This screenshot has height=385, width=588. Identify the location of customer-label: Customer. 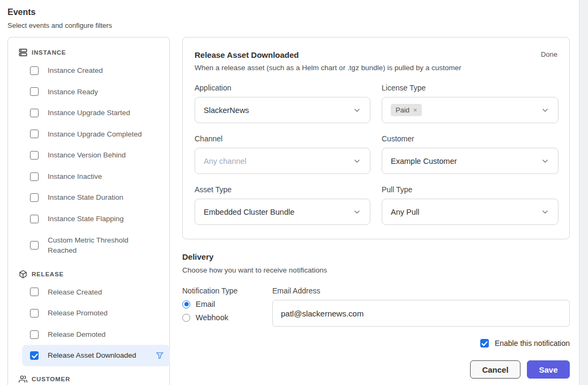
(470, 139).